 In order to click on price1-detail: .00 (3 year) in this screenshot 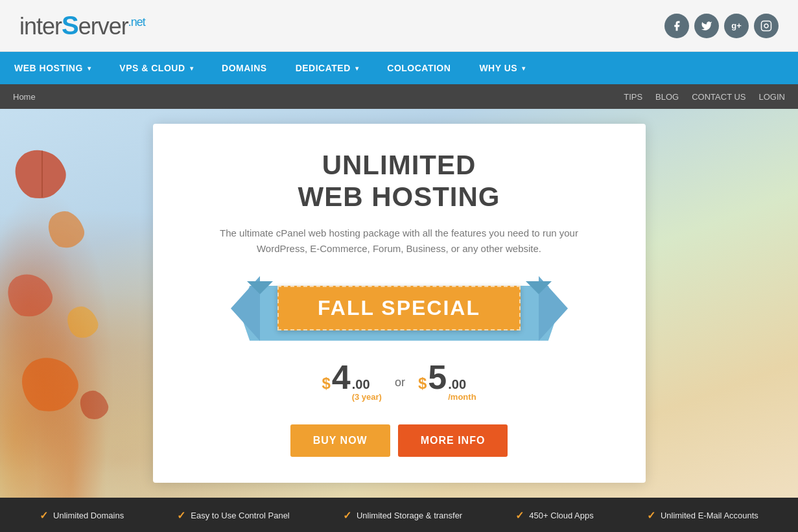, I will do `click(367, 391)`.